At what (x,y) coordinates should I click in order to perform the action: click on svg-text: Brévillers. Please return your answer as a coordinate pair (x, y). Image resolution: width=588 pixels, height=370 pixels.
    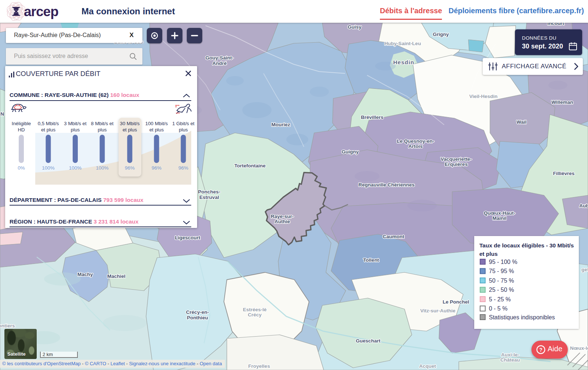
    Looking at the image, I should click on (372, 117).